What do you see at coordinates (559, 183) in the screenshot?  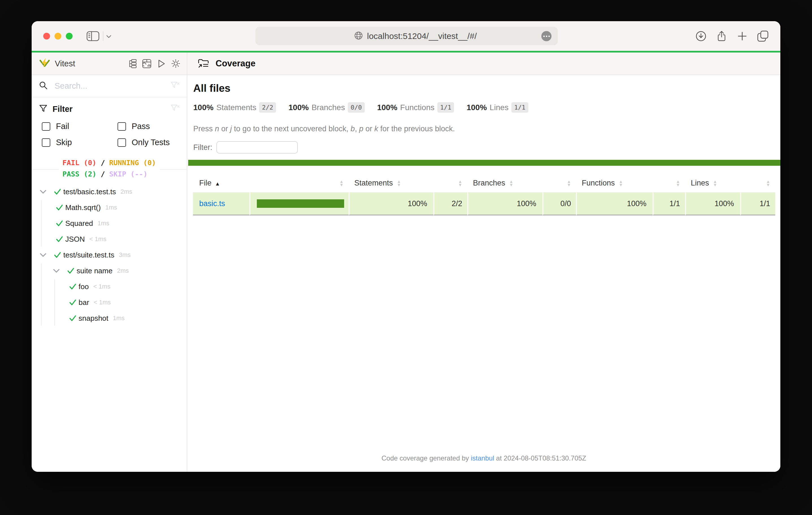 I see `column-header-branches-raw` at bounding box center [559, 183].